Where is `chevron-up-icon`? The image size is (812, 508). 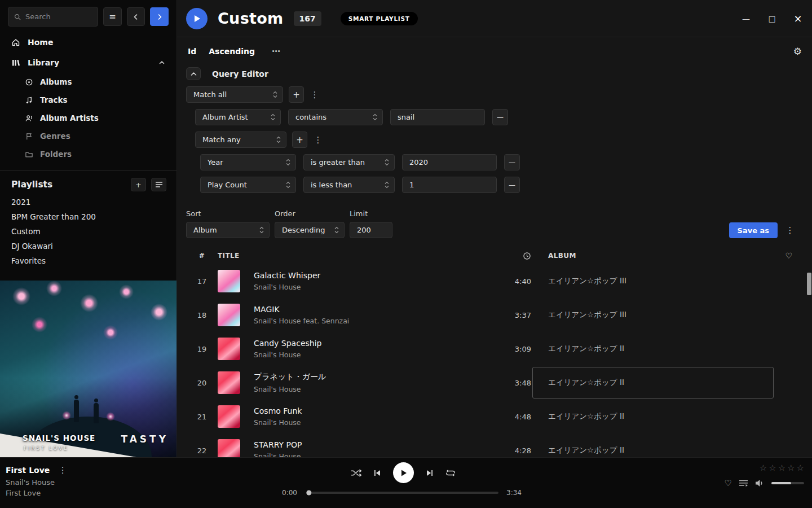
chevron-up-icon is located at coordinates (162, 63).